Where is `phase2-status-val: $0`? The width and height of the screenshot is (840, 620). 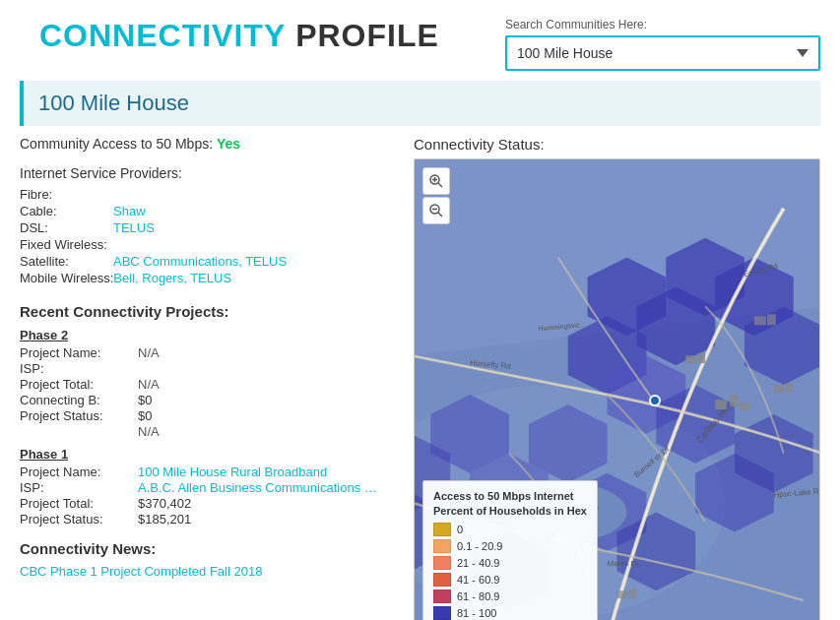 phase2-status-val: $0 is located at coordinates (145, 415).